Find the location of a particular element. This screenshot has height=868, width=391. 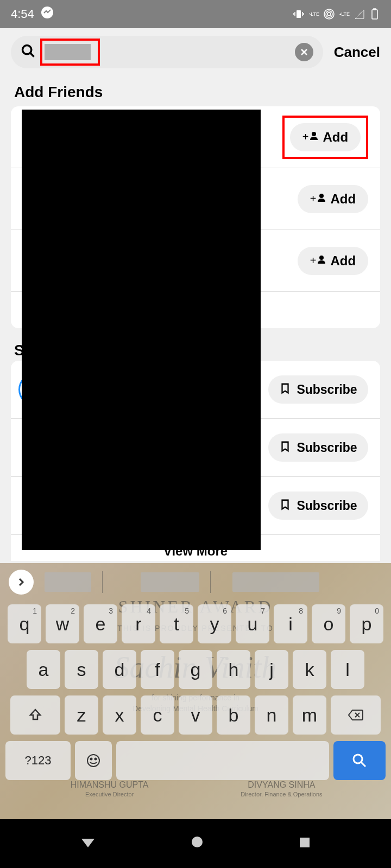

signal2-icon is located at coordinates (360, 14).